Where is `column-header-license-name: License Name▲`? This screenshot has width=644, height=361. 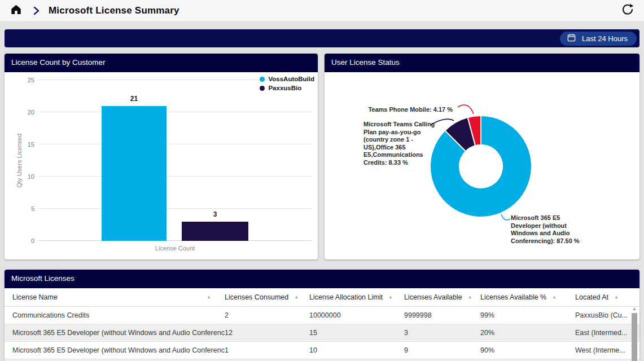
column-header-license-name: License Name▲ is located at coordinates (115, 297).